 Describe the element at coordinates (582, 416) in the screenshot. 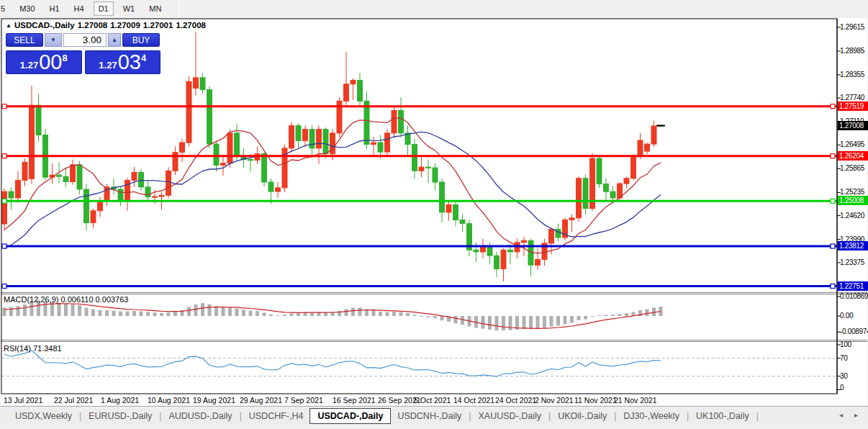

I see `tab-ukoil-daily: UKOil-,Daily` at that location.